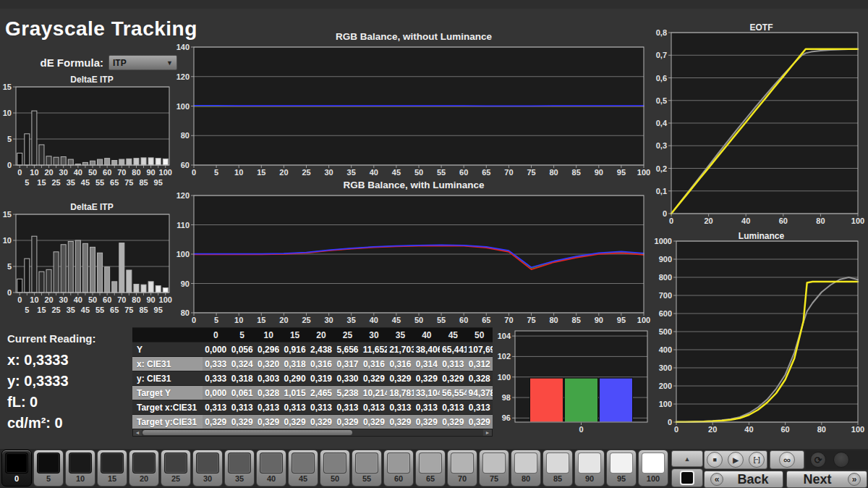 The height and width of the screenshot is (488, 868). Describe the element at coordinates (621, 468) in the screenshot. I see `pattern-level-95-button: 95` at that location.